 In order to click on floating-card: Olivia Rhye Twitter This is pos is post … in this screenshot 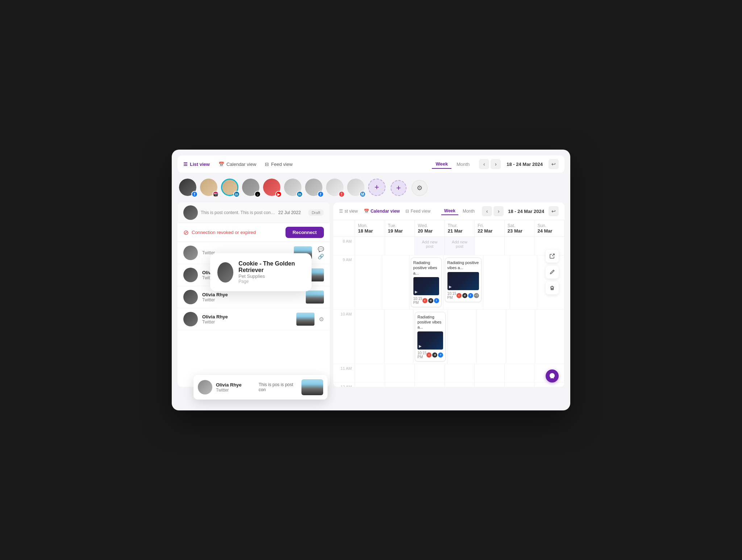, I will do `click(260, 387)`.